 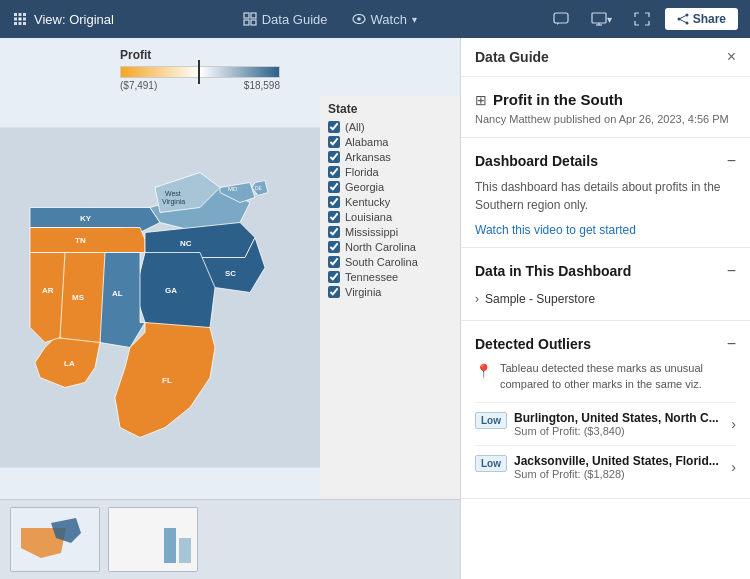 I want to click on filter-item: Tennessee, so click(x=390, y=277).